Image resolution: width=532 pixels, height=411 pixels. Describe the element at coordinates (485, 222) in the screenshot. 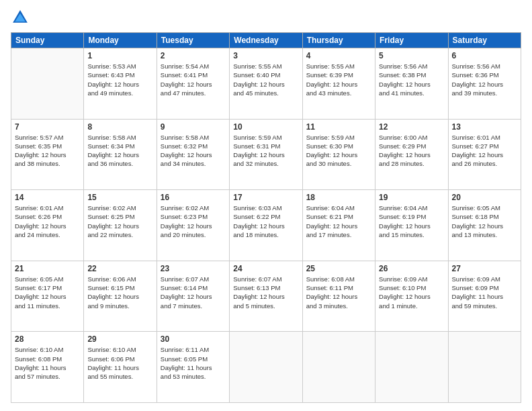

I see `day-info: Sunrise: 6:05 AM Sunset: 6:18 PM Dayligh…` at that location.